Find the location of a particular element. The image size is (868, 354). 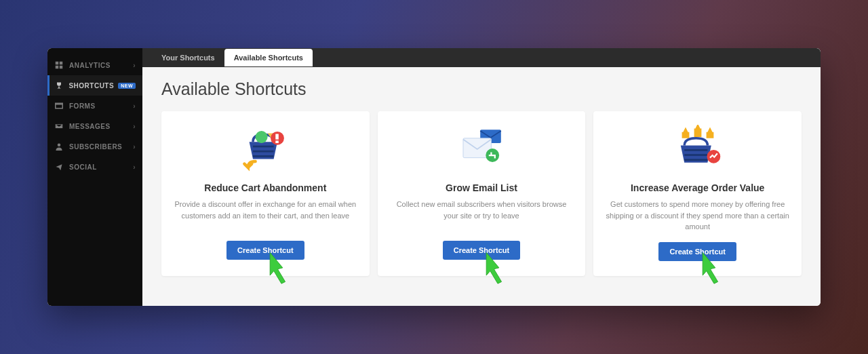

sidebar: ANALYTICS › SHORTCUTS NEW FORMS › MESSAG… is located at coordinates (95, 177).